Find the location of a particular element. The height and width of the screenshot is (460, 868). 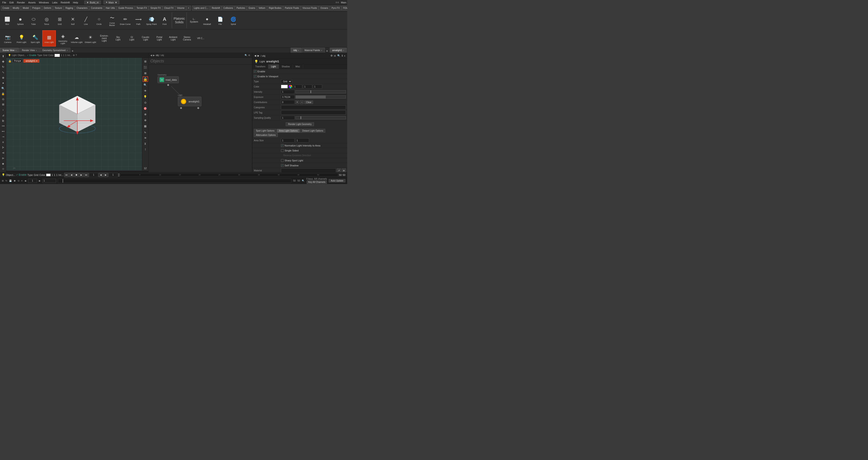

material-input is located at coordinates (309, 171).